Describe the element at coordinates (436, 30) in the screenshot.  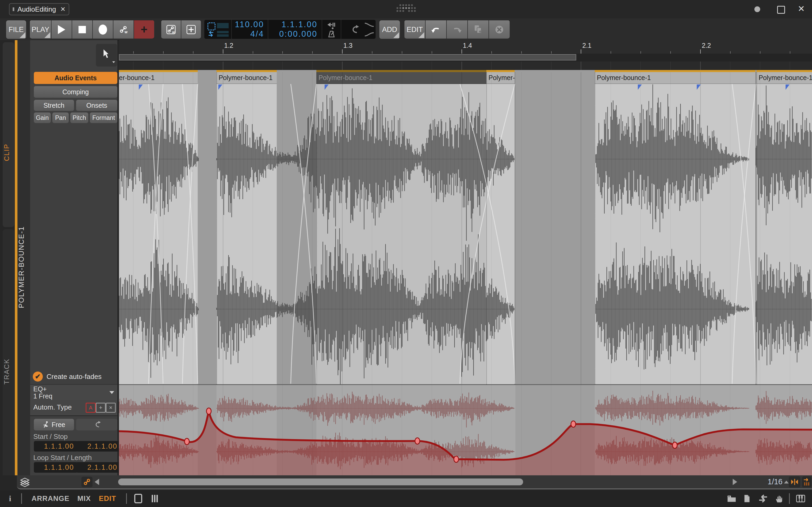
I see `undo-button` at that location.